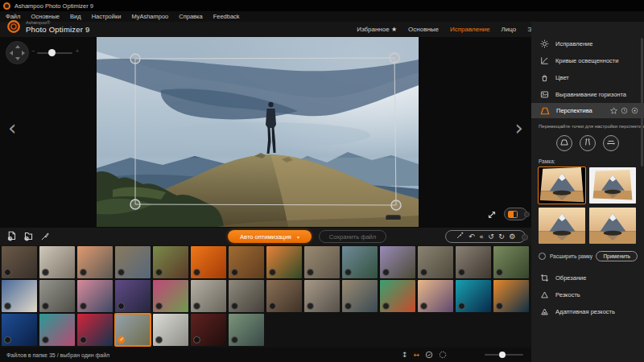 This screenshot has width=644, height=362. I want to click on frame-option-crop-white, so click(613, 185).